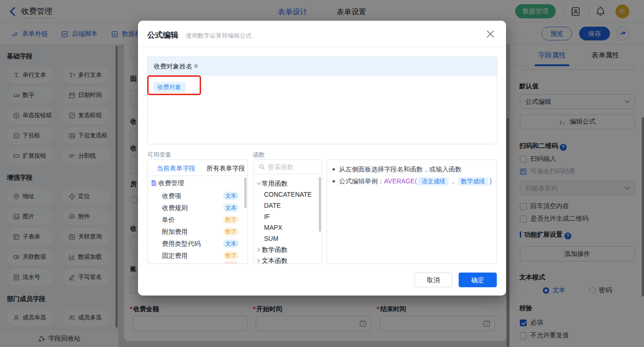  I want to click on example-chip: 数学成绩, so click(473, 181).